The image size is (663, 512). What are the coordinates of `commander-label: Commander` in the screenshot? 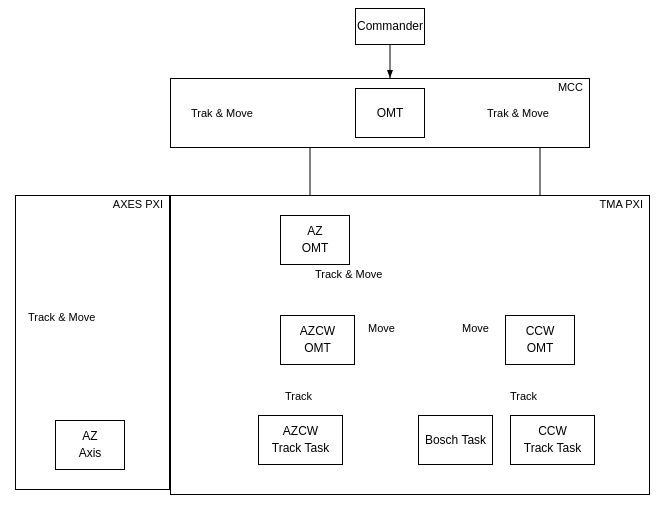 It's located at (390, 26).